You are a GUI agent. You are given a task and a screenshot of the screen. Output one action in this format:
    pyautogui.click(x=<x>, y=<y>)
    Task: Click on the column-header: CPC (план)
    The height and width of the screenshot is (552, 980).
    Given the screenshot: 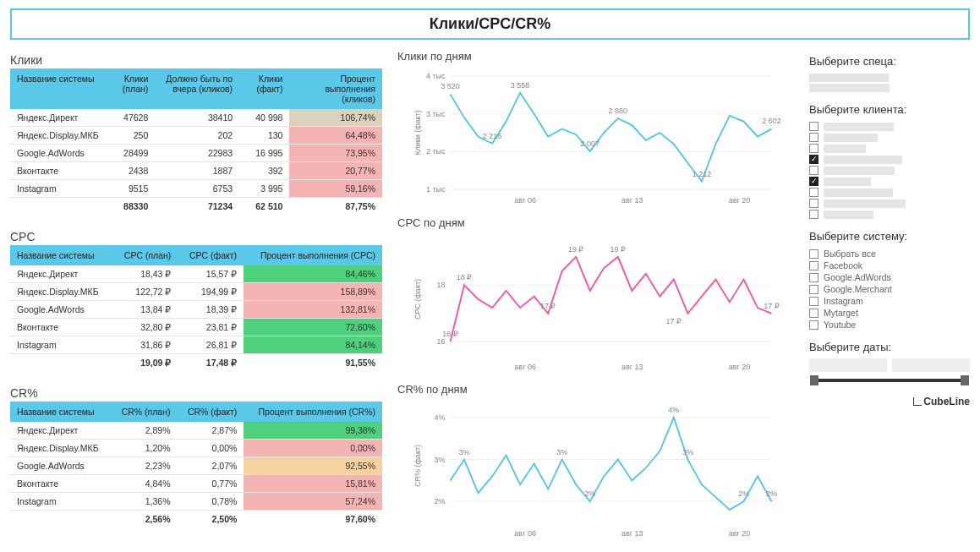 What is the action you would take?
    pyautogui.click(x=145, y=255)
    